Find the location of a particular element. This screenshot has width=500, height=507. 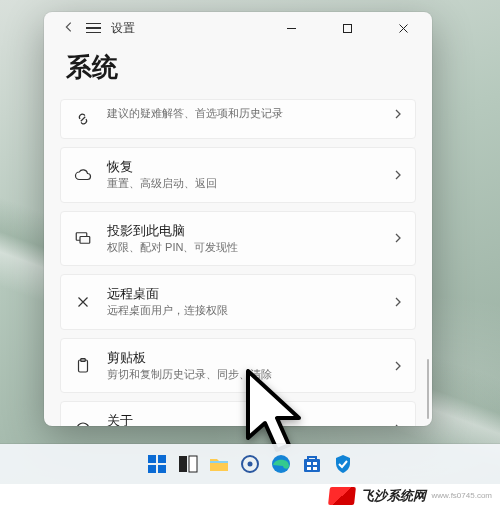

item-subtitle: 剪切和复制历史记录、同步、清除 is located at coordinates (243, 374).